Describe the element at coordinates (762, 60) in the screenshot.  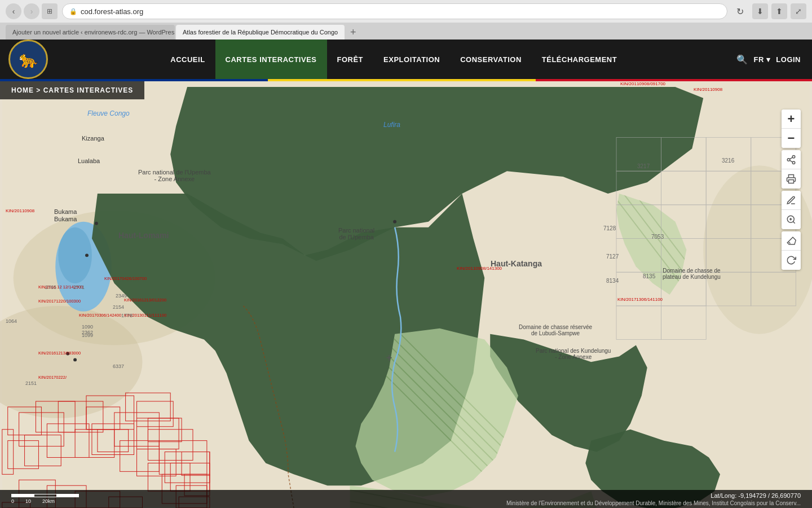
I see `lang-button: FR ▾` at that location.